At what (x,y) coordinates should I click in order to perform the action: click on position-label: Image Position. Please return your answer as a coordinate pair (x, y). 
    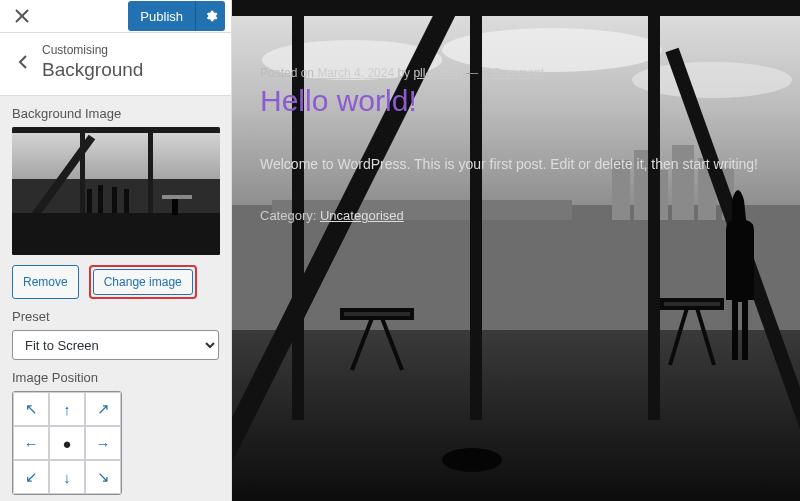
    Looking at the image, I should click on (116, 378).